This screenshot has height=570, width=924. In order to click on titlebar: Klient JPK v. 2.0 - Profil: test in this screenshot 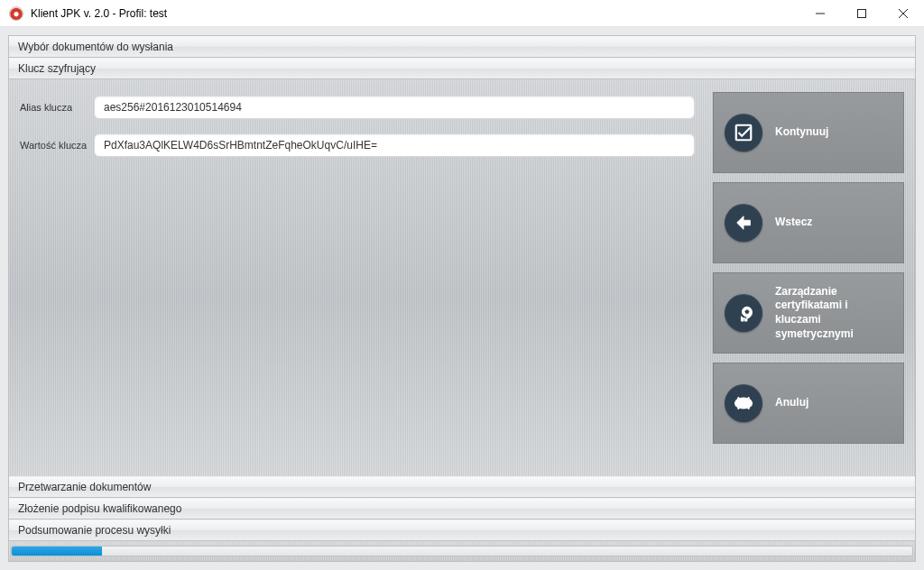, I will do `click(462, 14)`.